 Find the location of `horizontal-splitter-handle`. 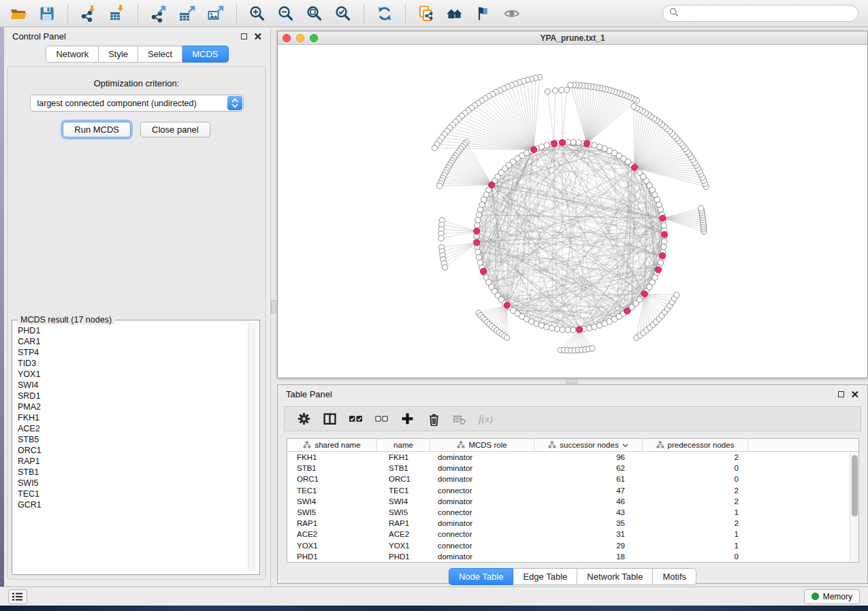

horizontal-splitter-handle is located at coordinates (572, 381).